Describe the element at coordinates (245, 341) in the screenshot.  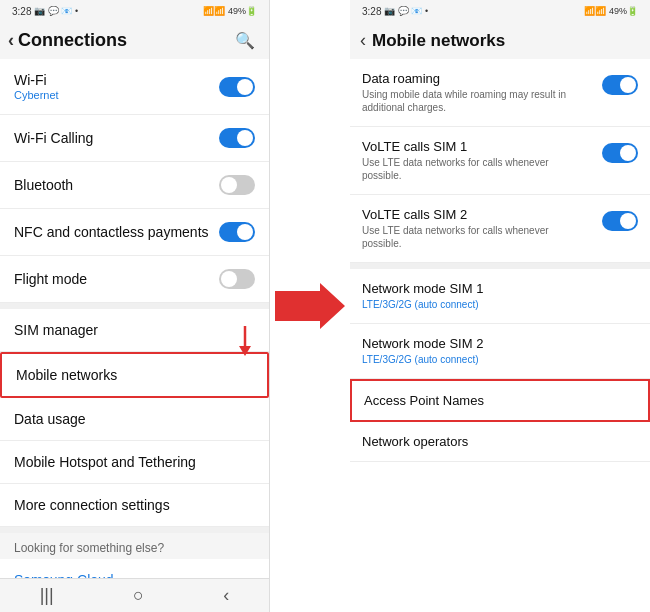
I see `left-down-arrow` at that location.